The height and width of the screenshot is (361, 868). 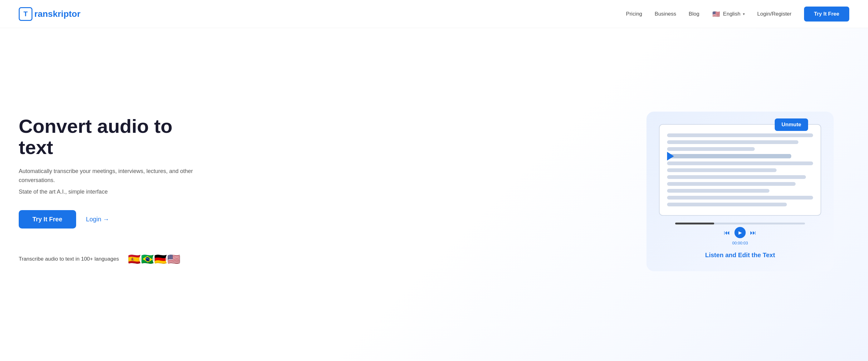 What do you see at coordinates (116, 137) in the screenshot?
I see `hero-title: Convert audio to text` at bounding box center [116, 137].